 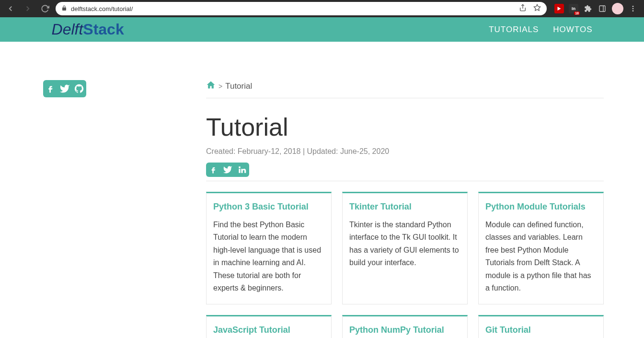 What do you see at coordinates (239, 86) in the screenshot?
I see `breadcrumb-current: Tutorial` at bounding box center [239, 86].